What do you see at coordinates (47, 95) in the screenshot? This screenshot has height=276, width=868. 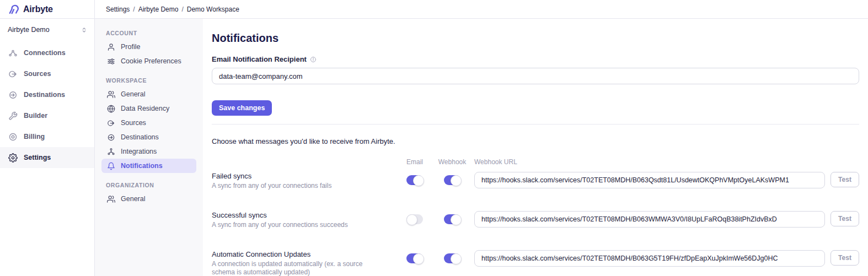 I see `sidebar-item-destinations: Destinations` at bounding box center [47, 95].